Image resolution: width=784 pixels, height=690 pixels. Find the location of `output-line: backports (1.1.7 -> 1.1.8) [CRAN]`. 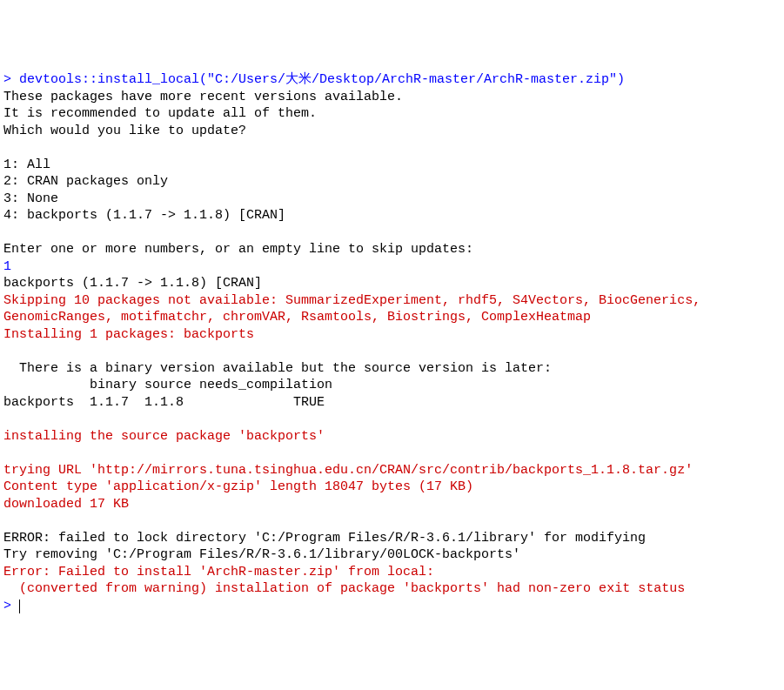

output-line: backports (1.1.7 -> 1.1.8) [CRAN] is located at coordinates (132, 284).